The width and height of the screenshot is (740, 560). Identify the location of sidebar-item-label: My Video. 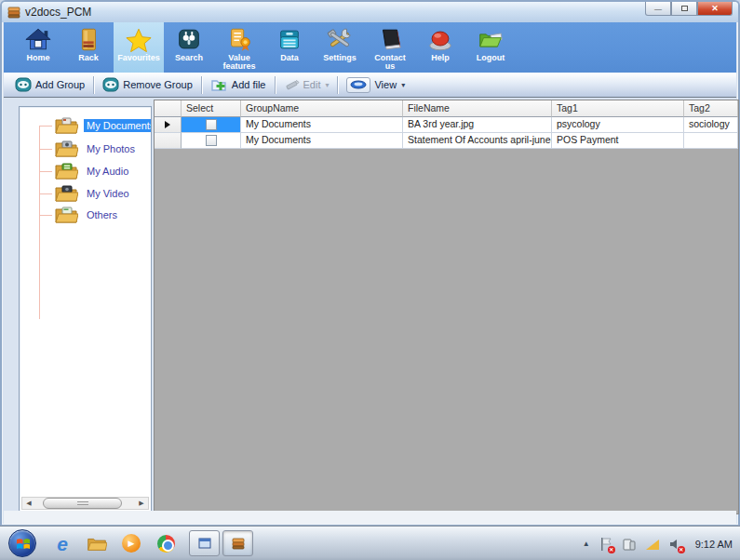
(108, 193).